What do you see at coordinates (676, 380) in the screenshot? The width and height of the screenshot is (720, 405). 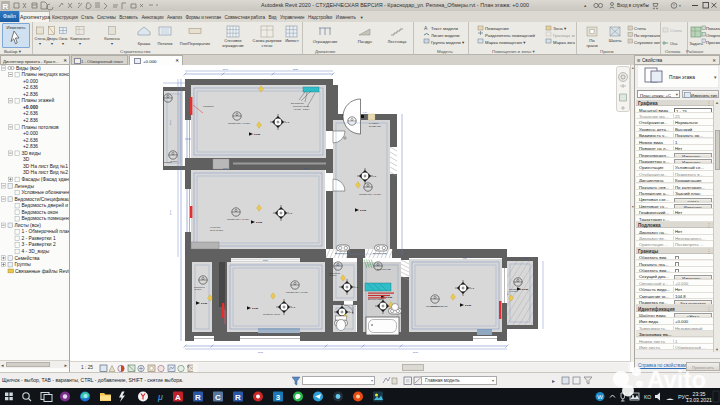 I see `svg-text: Avito` at bounding box center [676, 380].